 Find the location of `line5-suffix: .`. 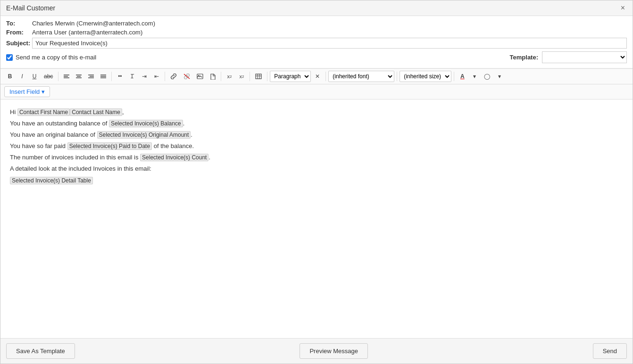

line5-suffix: . is located at coordinates (209, 157).